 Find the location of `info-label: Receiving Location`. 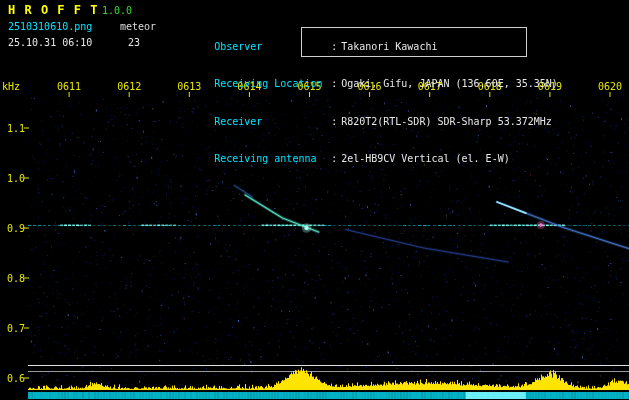

info-label: Receiving Location is located at coordinates (272, 84).